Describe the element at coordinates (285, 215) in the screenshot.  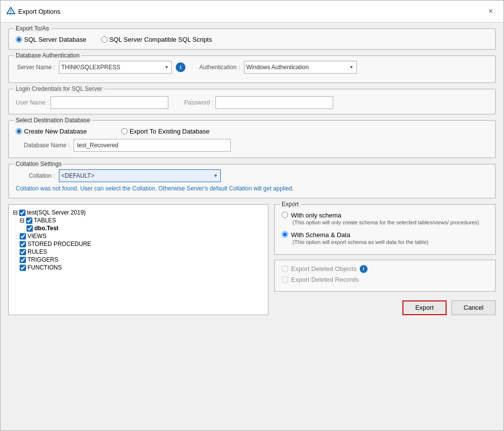
I see `export-schema-only-radio` at that location.